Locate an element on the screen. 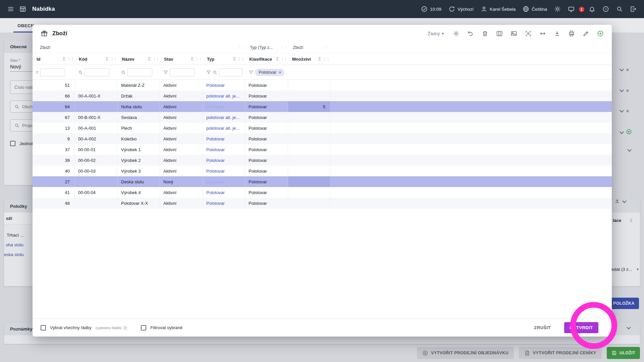 This screenshot has width=644, height=362. menu-icon is located at coordinates (11, 9).